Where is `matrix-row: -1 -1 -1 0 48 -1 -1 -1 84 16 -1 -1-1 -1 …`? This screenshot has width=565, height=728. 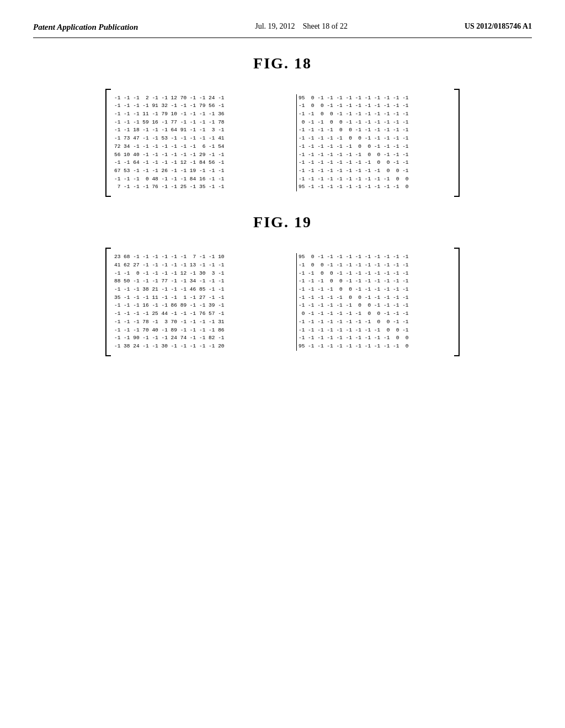
matrix-row: -1 -1 -1 0 48 -1 -1 -1 84 16 -1 -1-1 -1 … is located at coordinates (282, 180).